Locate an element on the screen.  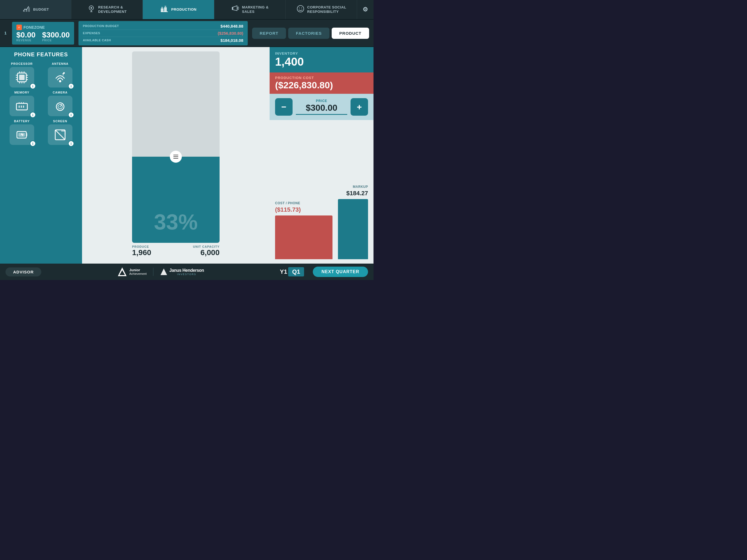
processor-icon is located at coordinates (22, 77).